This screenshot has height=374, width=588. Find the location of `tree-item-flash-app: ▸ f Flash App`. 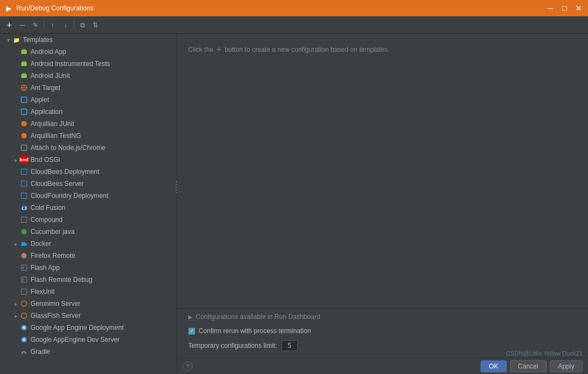

tree-item-flash-app: ▸ f Flash App is located at coordinates (88, 268).